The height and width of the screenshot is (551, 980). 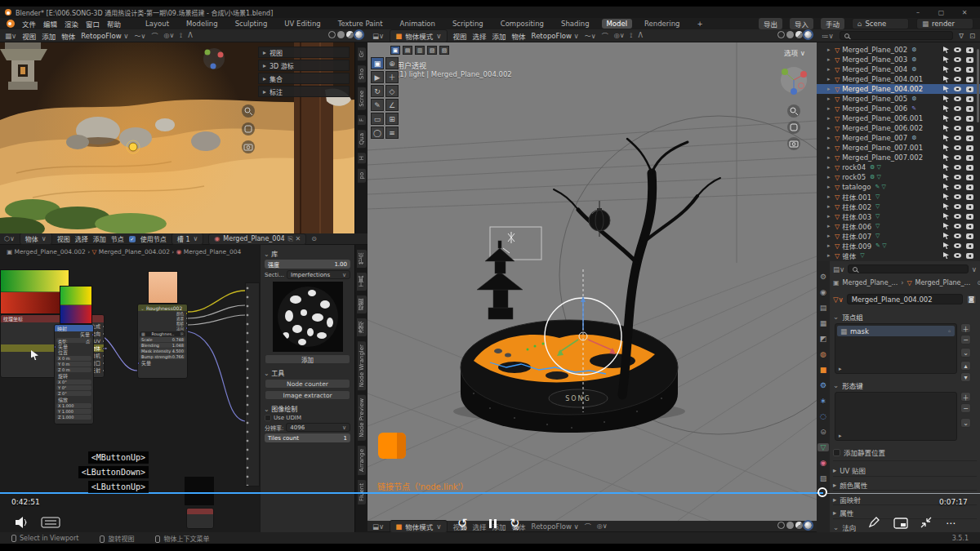 What do you see at coordinates (307, 264) in the screenshot?
I see `strength-slider: 强度1.00` at bounding box center [307, 264].